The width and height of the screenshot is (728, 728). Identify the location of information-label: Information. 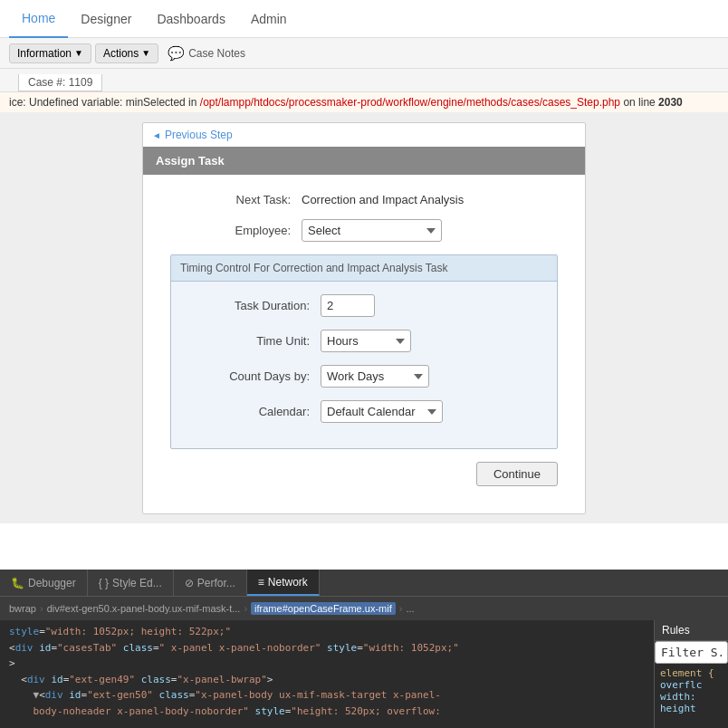
(44, 53).